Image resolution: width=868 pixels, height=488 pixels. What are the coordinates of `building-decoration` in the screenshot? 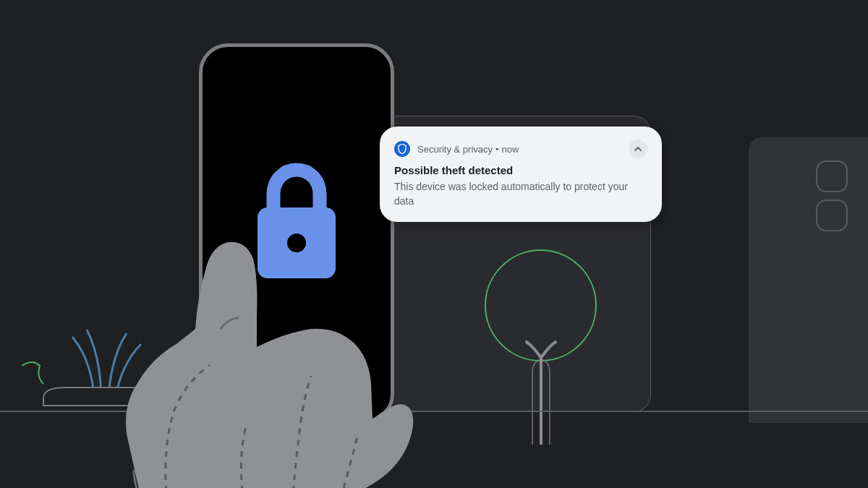 It's located at (809, 281).